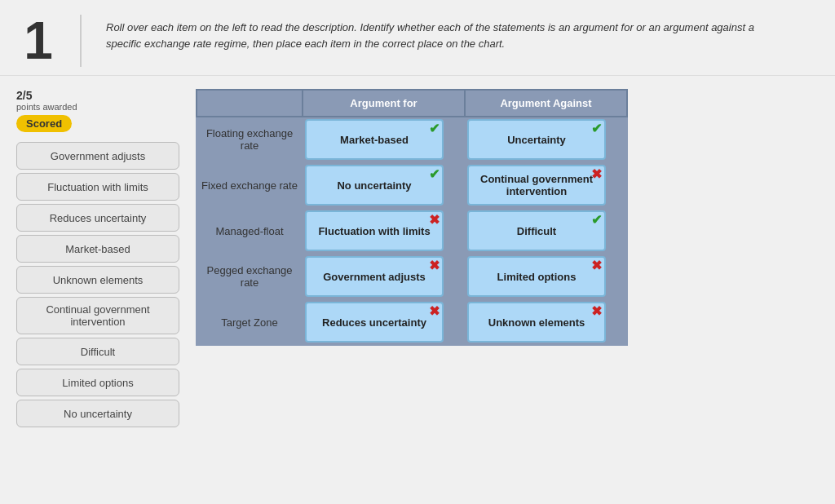 The height and width of the screenshot is (504, 835). What do you see at coordinates (412, 231) in the screenshot?
I see `table-row: Managed-float Fluctuation with limits ✖ …` at bounding box center [412, 231].